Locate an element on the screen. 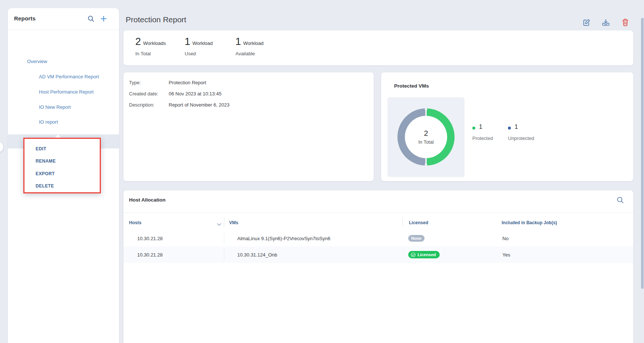 This screenshot has width=644, height=343. cell-licensed: None is located at coordinates (416, 238).